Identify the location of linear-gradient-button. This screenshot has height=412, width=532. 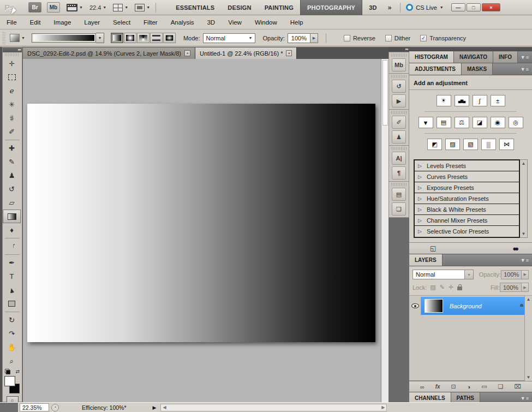
(117, 38).